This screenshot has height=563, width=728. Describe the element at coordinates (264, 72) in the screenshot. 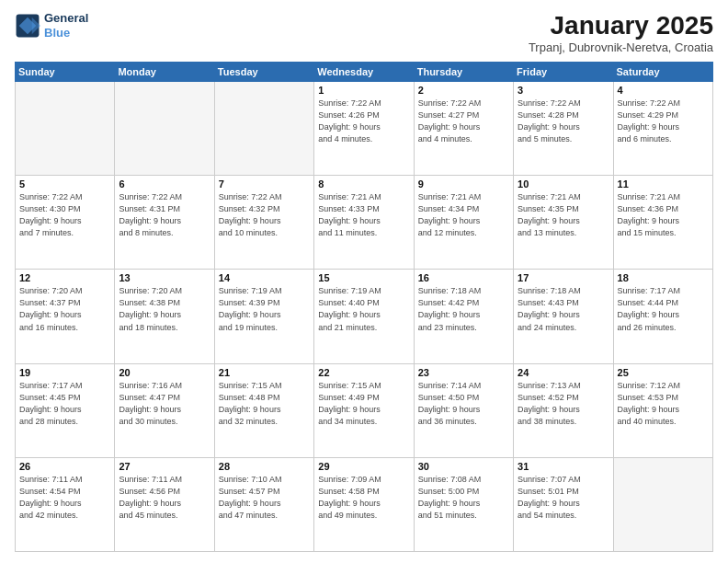

I see `weekday-header-tuesday: Tuesday` at that location.